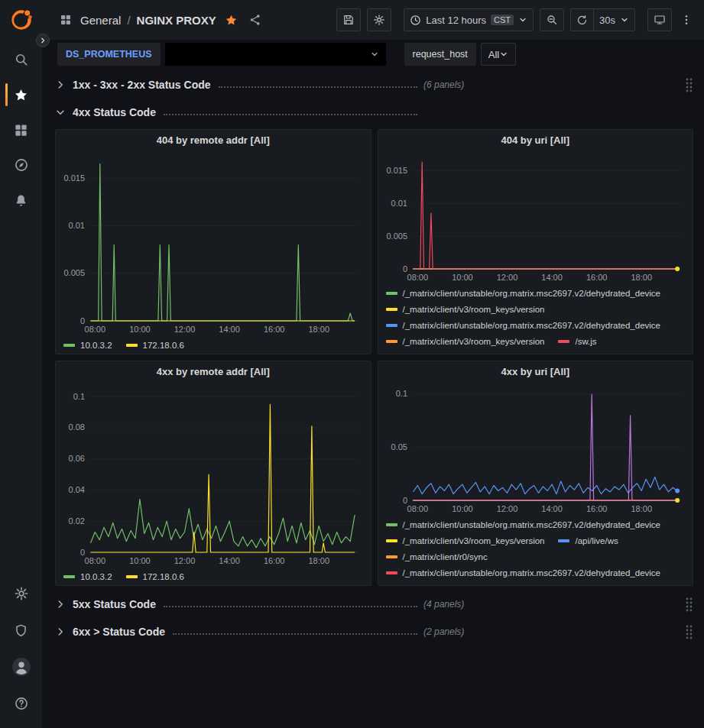  Describe the element at coordinates (440, 54) in the screenshot. I see `variable-label-request-host: request_host` at that location.